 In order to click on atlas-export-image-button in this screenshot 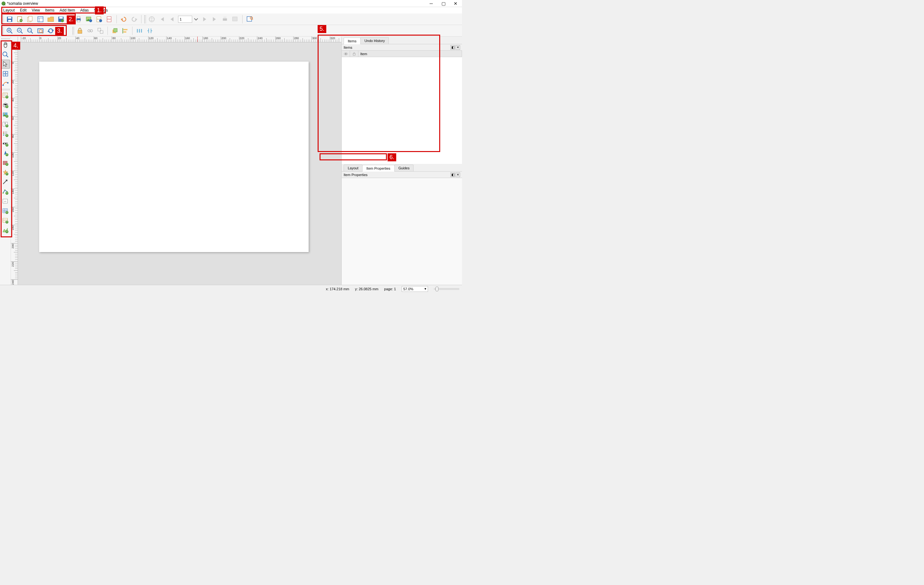, I will do `click(235, 19)`.